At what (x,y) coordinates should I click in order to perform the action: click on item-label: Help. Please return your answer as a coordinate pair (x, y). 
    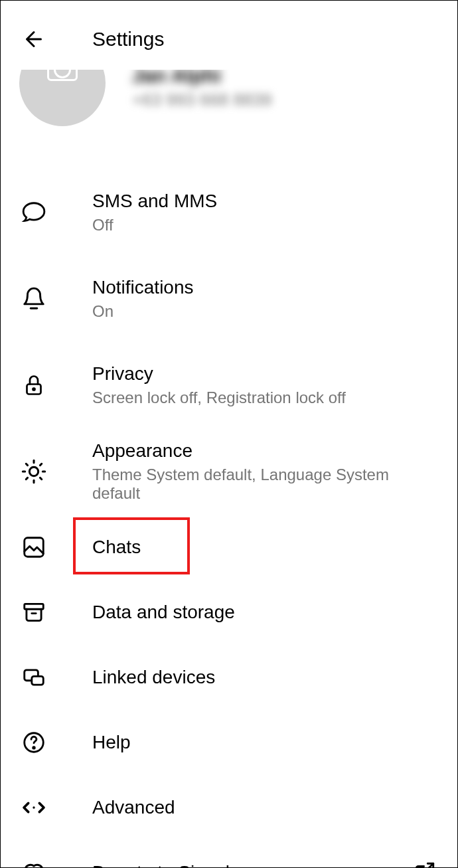
    Looking at the image, I should click on (265, 742).